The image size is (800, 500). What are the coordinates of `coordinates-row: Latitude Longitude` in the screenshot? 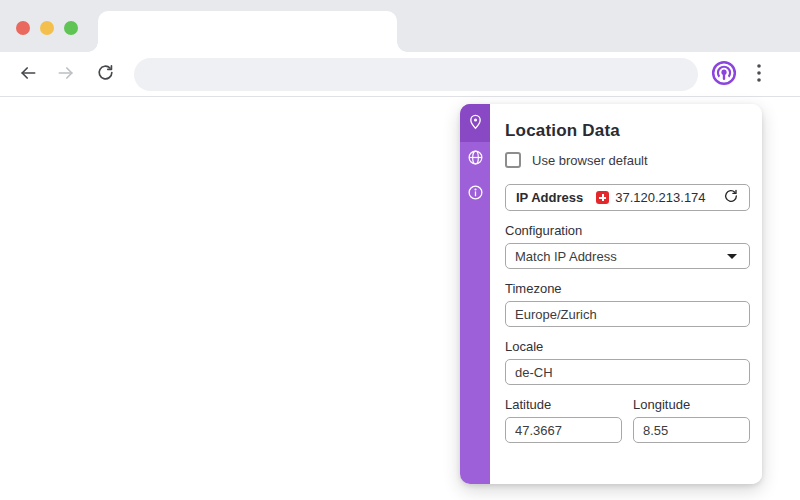 It's located at (628, 414).